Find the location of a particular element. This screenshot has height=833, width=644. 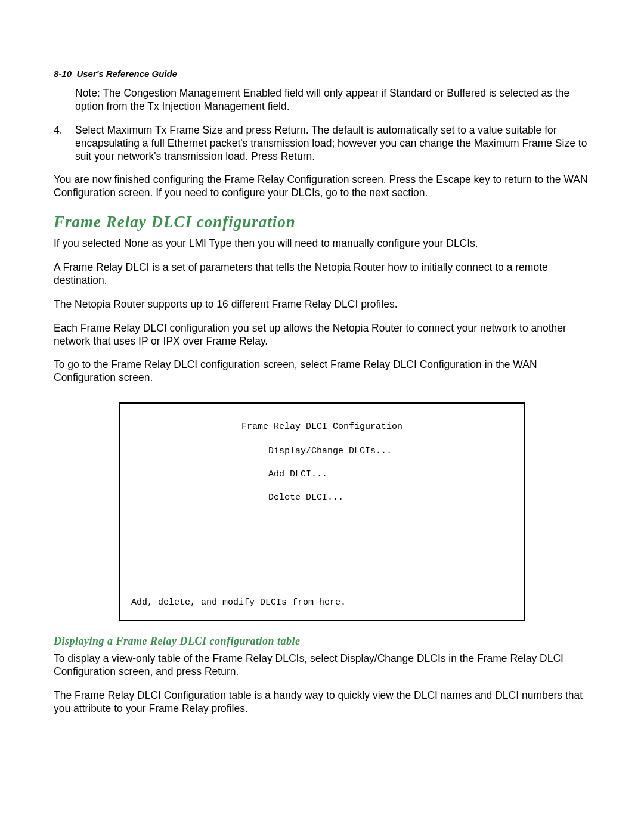

paragraph: To go to the Frame Relay DLCI configurat… is located at coordinates (322, 371).